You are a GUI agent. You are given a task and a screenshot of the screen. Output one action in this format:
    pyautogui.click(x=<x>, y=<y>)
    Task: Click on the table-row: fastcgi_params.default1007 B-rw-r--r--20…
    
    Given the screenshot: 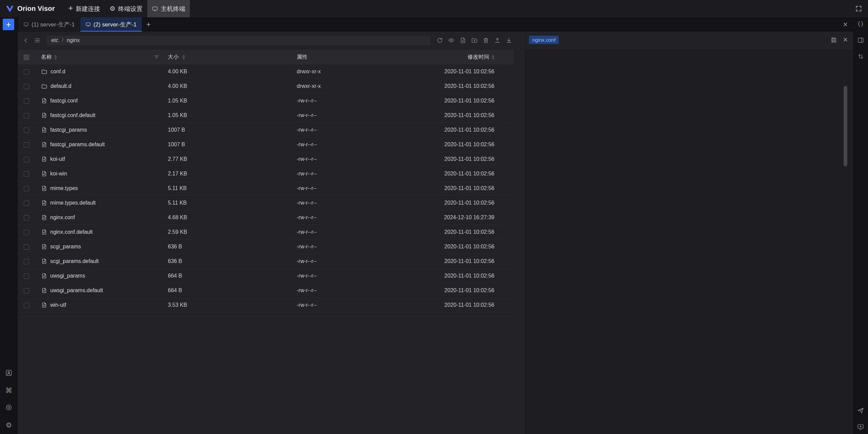 What is the action you would take?
    pyautogui.click(x=266, y=145)
    